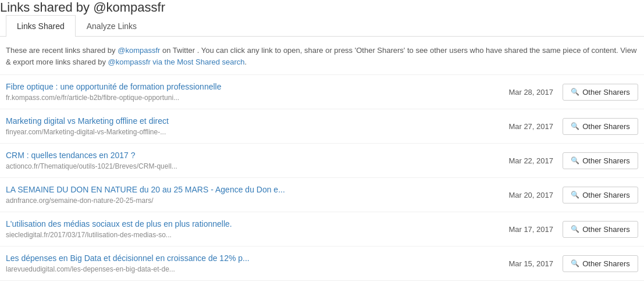 The image size is (644, 300). What do you see at coordinates (522, 127) in the screenshot?
I see `link-date: Mar 27, 2017` at bounding box center [522, 127].